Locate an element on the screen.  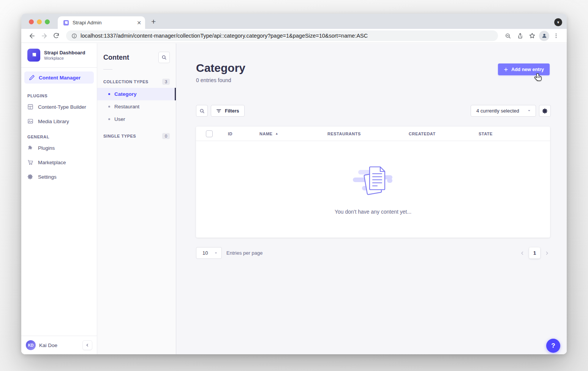
strapi-logo-icon is located at coordinates (34, 55).